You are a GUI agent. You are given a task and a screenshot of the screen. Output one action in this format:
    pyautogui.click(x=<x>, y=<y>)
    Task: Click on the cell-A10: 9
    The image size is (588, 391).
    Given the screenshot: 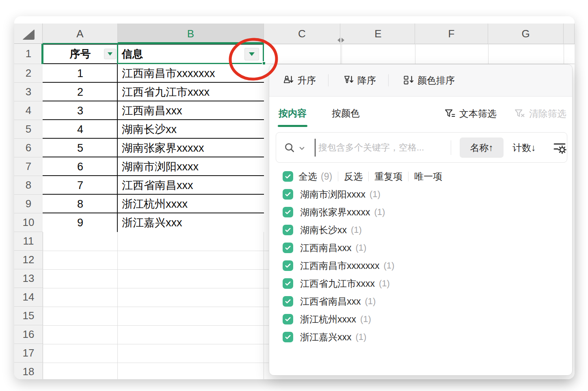 What is the action you would take?
    pyautogui.click(x=80, y=223)
    